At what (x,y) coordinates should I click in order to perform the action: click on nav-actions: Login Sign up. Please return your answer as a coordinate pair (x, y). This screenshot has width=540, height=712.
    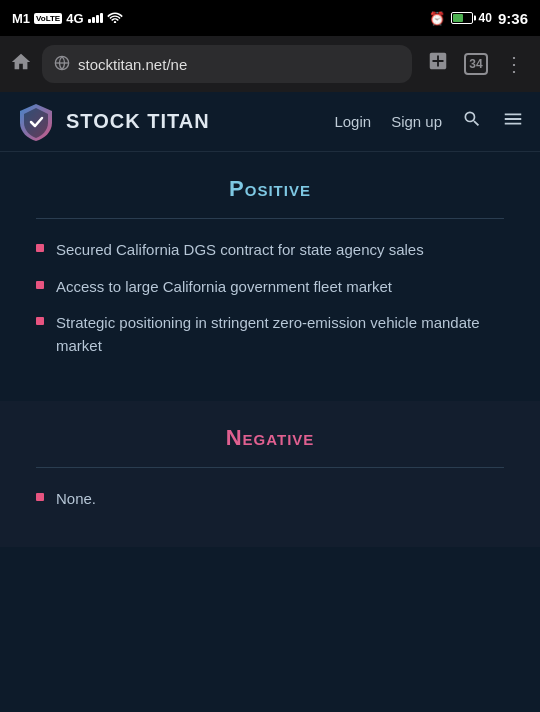
    Looking at the image, I should click on (429, 122).